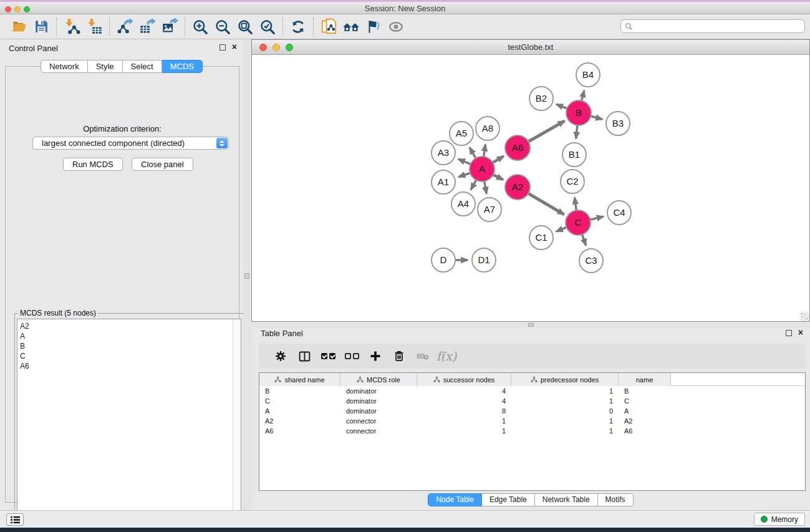  Describe the element at coordinates (764, 519) in the screenshot. I see `memory-status-icon` at that location.